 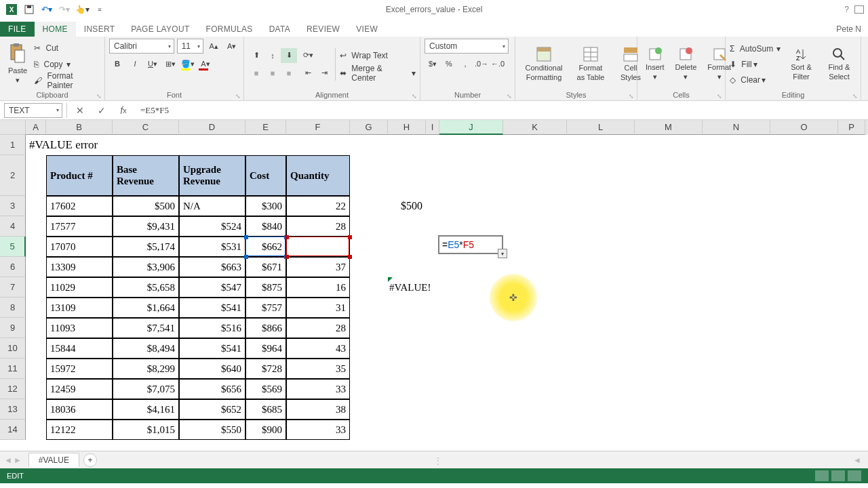 I want to click on tab-page-layout: PAGE LAYOUT, so click(x=160, y=29).